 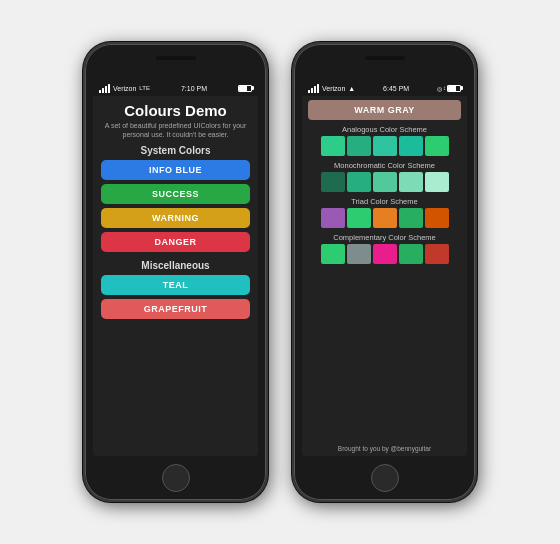 I want to click on teal-btn: TEAL, so click(x=176, y=285).